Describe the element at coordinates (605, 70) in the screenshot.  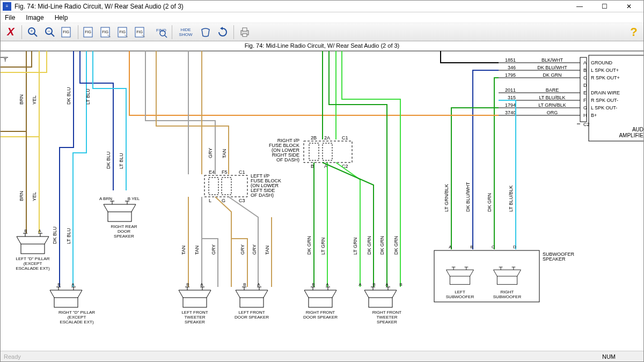
I see `svg-text: L SPK OUT+` at that location.